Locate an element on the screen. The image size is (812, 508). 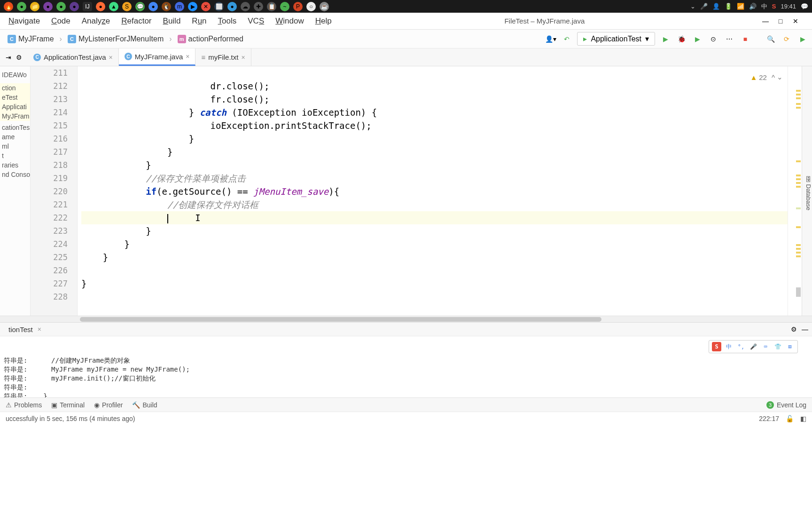
horizontal-scrollbar is located at coordinates (406, 319).